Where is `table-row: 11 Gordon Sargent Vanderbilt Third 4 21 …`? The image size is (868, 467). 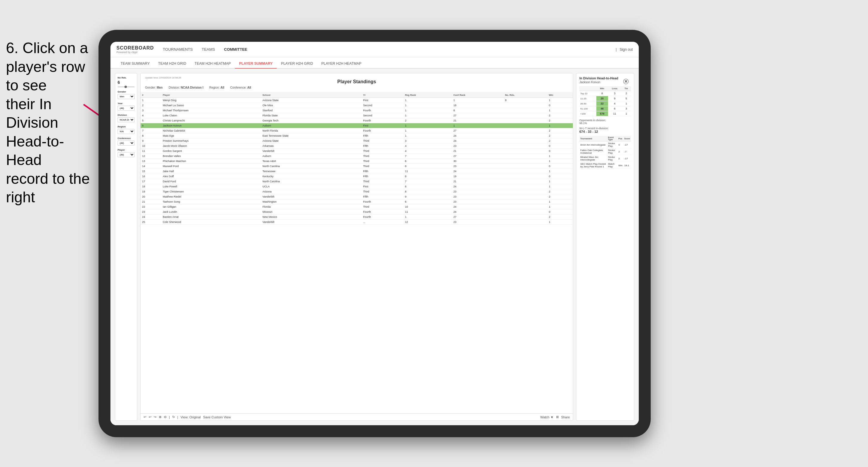 table-row: 11 Gordon Sargent Vanderbilt Third 4 21 … is located at coordinates (356, 151).